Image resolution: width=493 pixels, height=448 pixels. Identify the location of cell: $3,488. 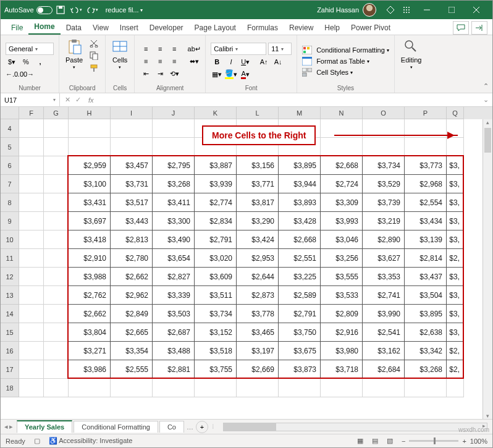
(174, 351).